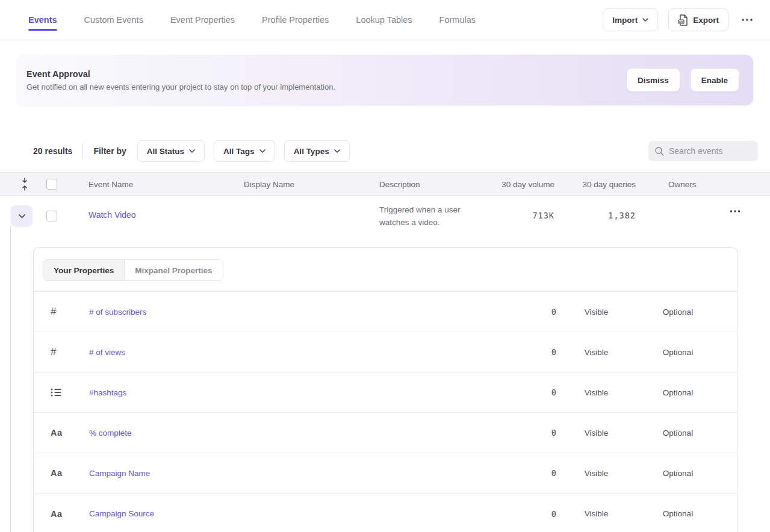 Image resolution: width=770 pixels, height=532 pixels. I want to click on search-box, so click(703, 151).